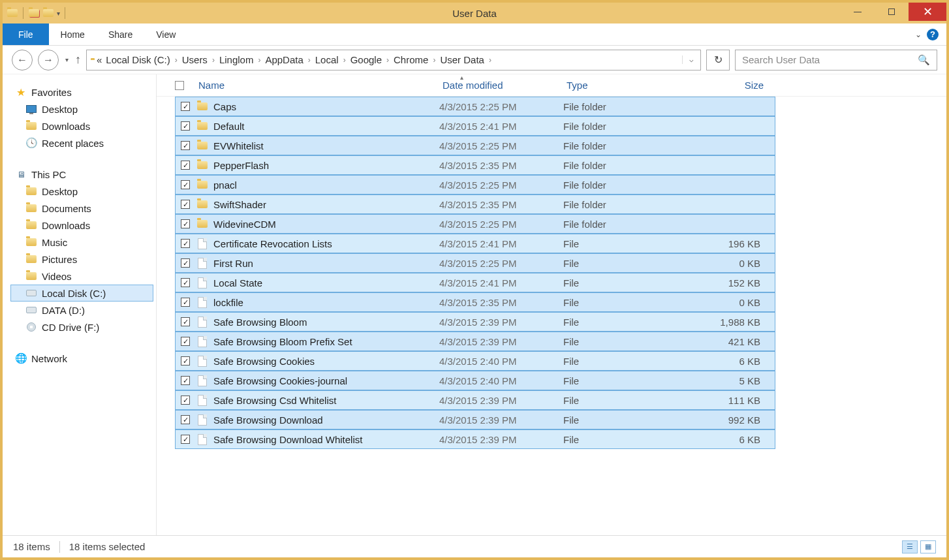  Describe the element at coordinates (82, 276) in the screenshot. I see `tree-videos: Videos` at that location.